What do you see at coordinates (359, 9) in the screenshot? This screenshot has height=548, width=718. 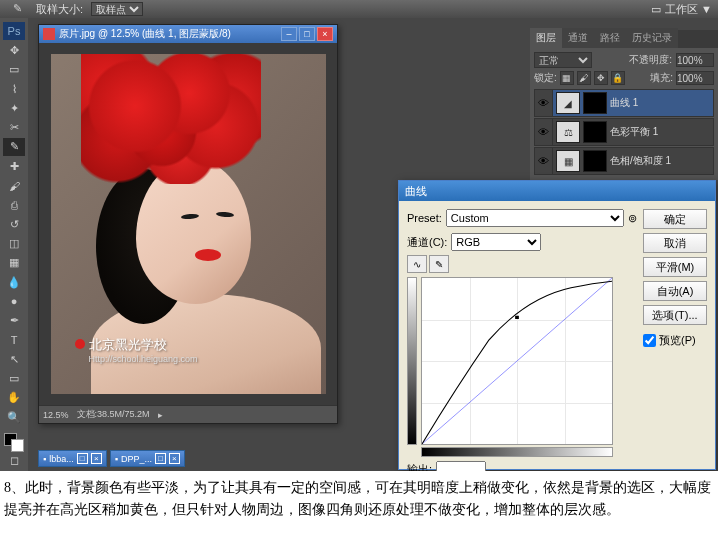 I see `options-bar: ✎ 取样大小: 取样点 ▭ 工作区 ▼` at bounding box center [359, 9].